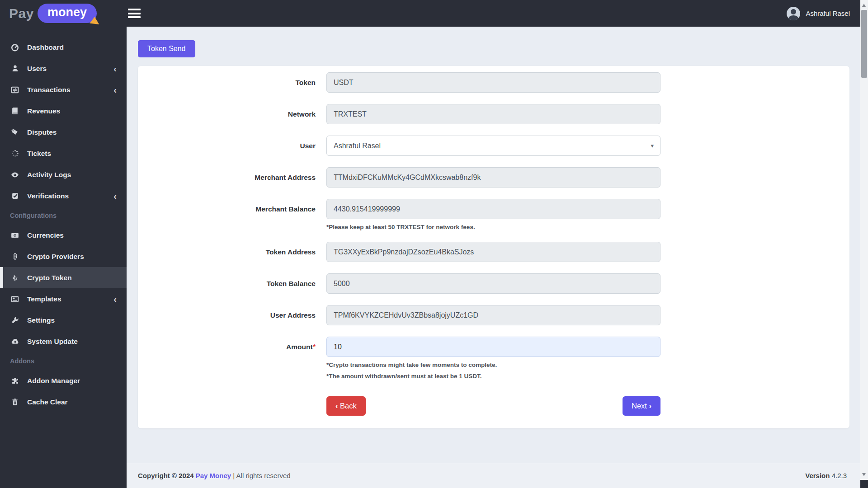  I want to click on merchant-balance-label: Merchant Balance, so click(286, 209).